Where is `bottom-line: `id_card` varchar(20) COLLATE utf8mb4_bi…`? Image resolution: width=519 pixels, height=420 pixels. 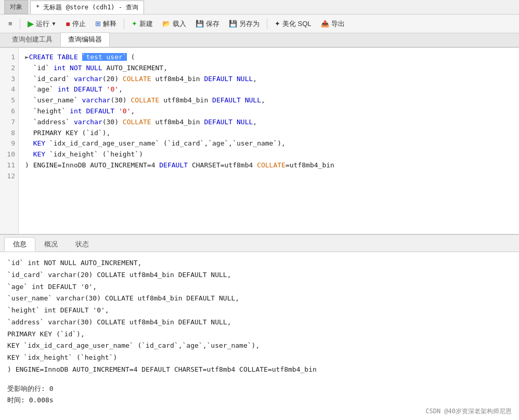
bottom-line: `id_card` varchar(20) COLLATE utf8mb4_bi… is located at coordinates (260, 275).